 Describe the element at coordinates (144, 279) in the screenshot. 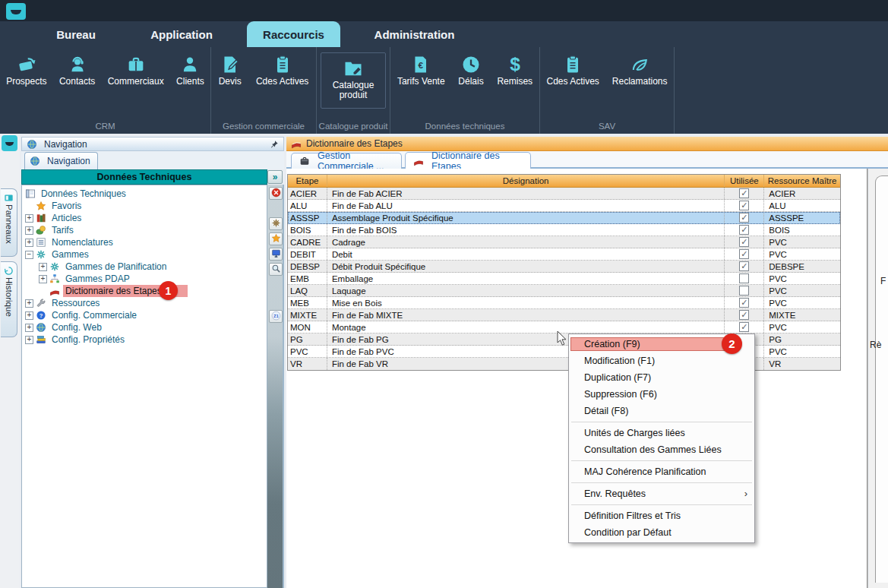

I see `tree-item-gammes-pdap: +Gammes PDAP` at that location.